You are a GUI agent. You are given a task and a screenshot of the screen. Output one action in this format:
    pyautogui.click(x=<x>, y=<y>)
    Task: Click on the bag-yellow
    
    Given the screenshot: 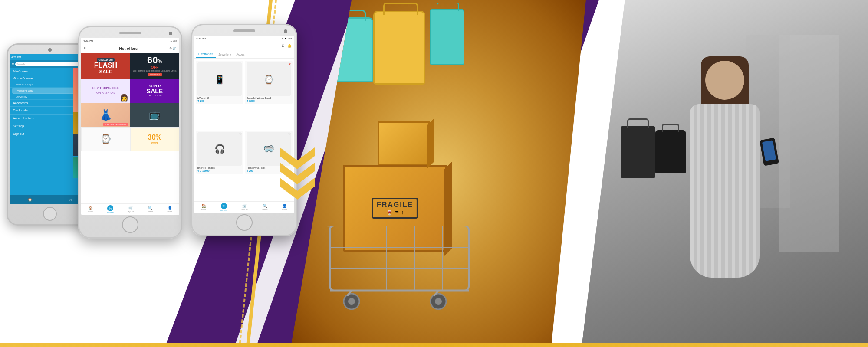 What is the action you would take?
    pyautogui.click(x=399, y=48)
    